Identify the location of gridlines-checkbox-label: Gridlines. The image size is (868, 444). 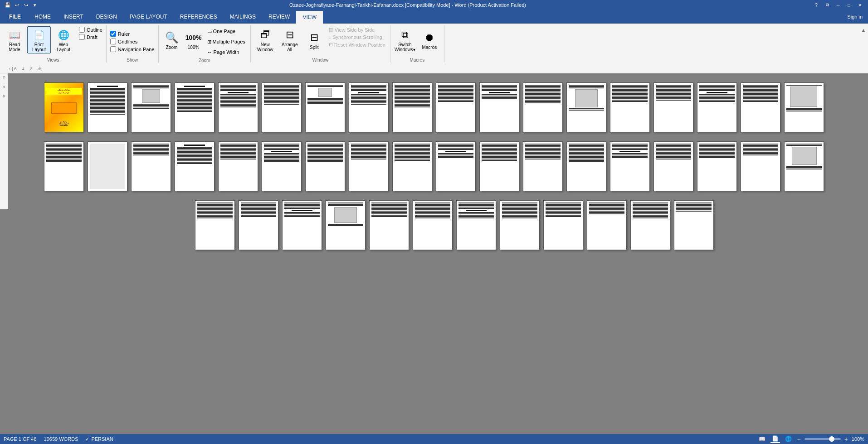
(124, 42).